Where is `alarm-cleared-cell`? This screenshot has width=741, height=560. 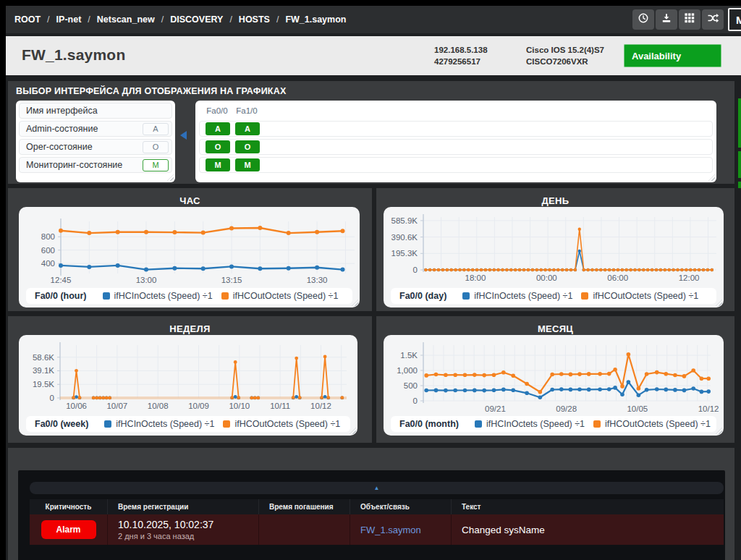
alarm-cleared-cell is located at coordinates (304, 530).